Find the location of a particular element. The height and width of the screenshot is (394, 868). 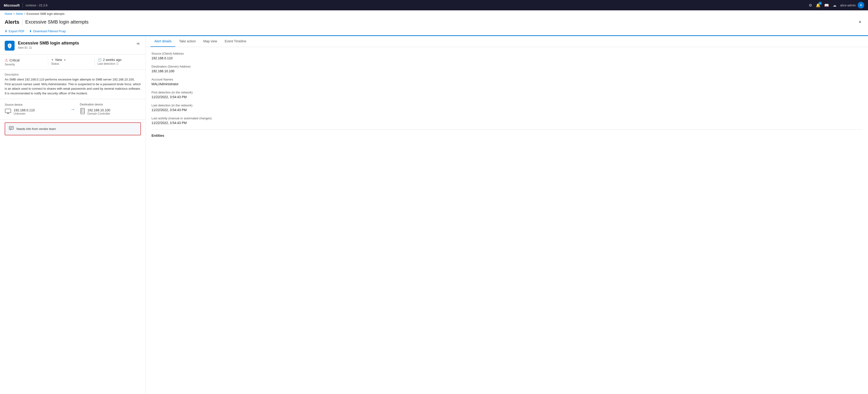

description-block: Description An SMB client 192.168.0.110 … is located at coordinates (73, 84).